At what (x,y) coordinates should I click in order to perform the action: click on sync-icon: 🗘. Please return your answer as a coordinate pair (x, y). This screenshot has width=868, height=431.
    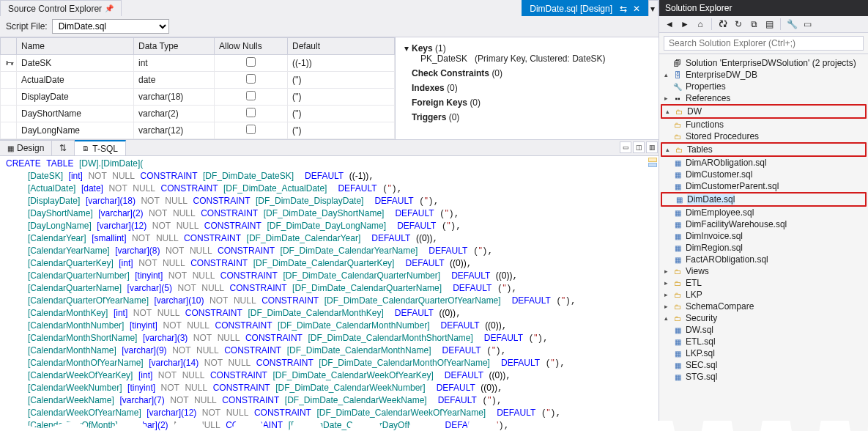
    Looking at the image, I should click on (723, 24).